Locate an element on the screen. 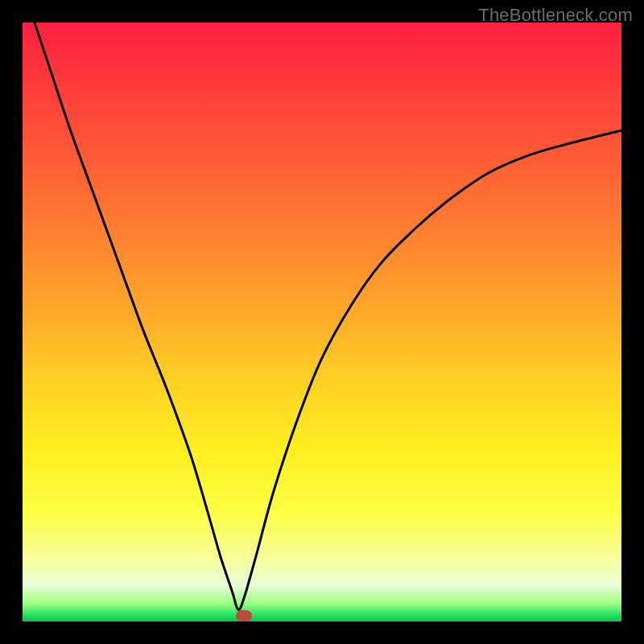 This screenshot has width=644, height=644. min-marker-icon is located at coordinates (244, 616).